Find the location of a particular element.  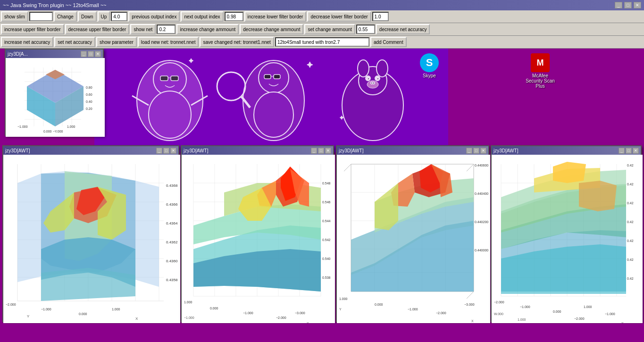

plot-window-bottom-2: jzy3D[AWT] _ □ ✕ is located at coordinates (258, 234).